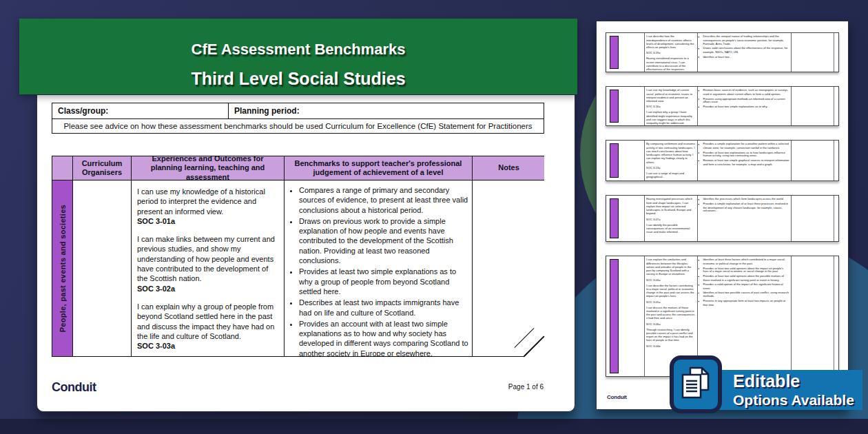 The width and height of the screenshot is (868, 434). Describe the element at coordinates (671, 207) in the screenshot. I see `preview-paragraph: Having investigated processes which form…` at that location.